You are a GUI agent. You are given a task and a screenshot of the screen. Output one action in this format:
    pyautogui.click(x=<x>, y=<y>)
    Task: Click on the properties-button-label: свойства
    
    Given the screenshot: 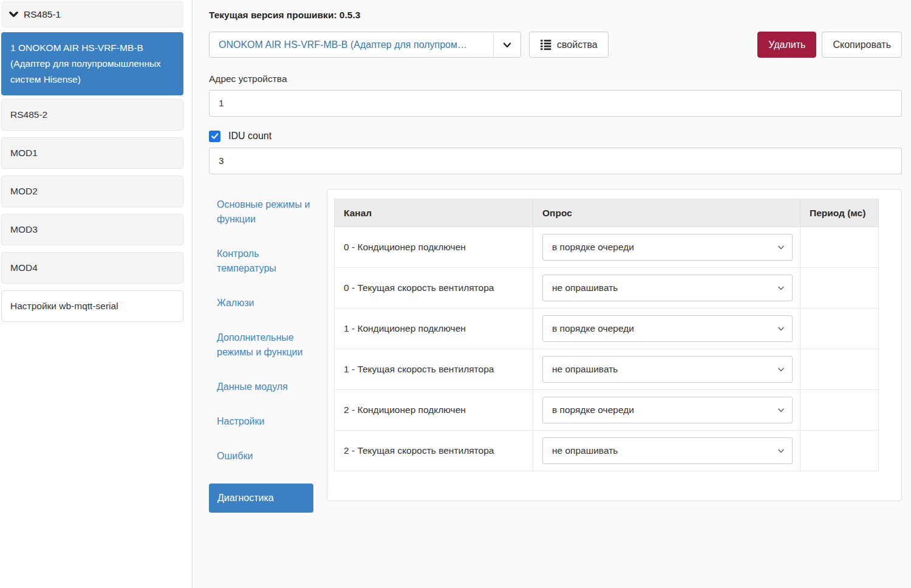 What is the action you would take?
    pyautogui.click(x=577, y=45)
    